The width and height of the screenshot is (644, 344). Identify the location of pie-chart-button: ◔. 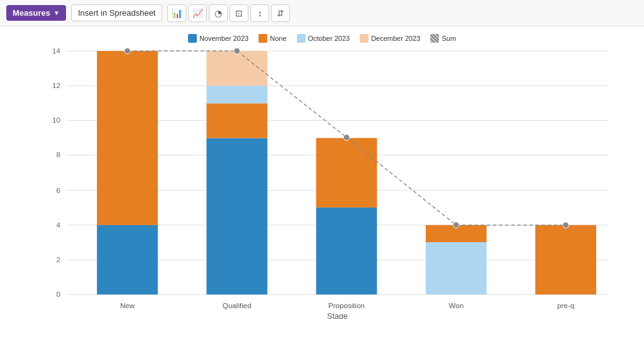
(218, 13).